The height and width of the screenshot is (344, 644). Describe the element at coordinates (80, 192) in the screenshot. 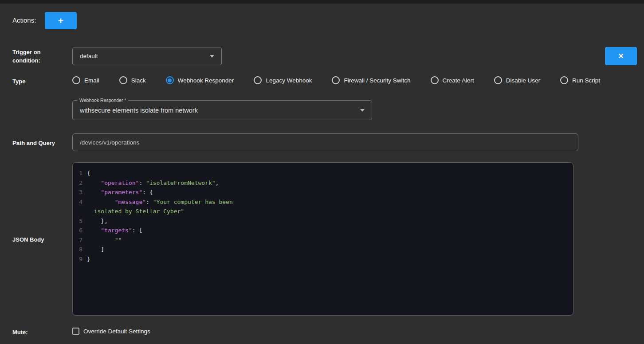

I see `line-number: 3` at that location.